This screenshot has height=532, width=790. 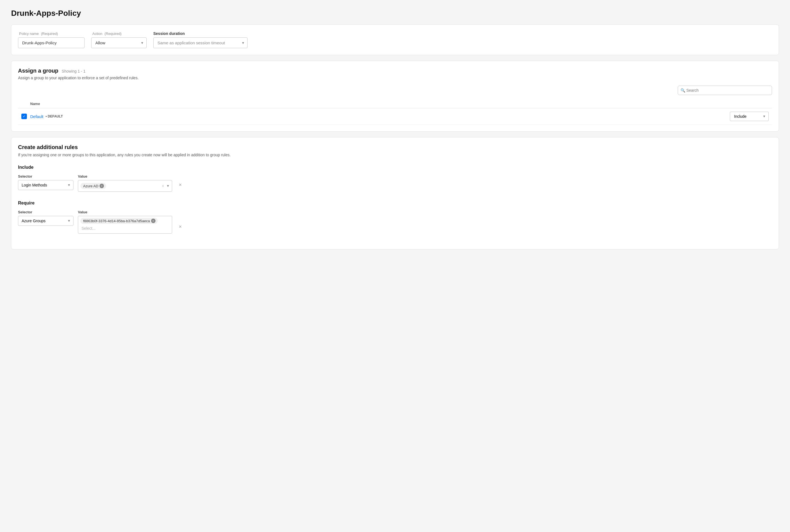 I want to click on include-block-title: Include, so click(x=395, y=168).